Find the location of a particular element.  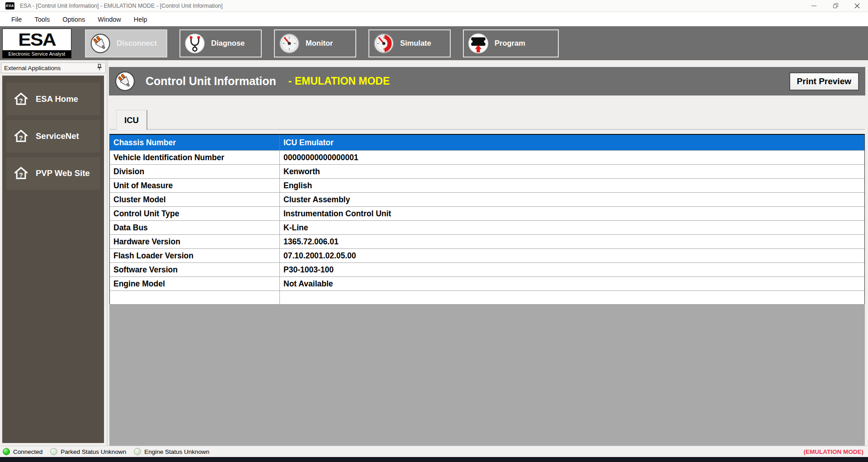

page-title: Control Unit Information is located at coordinates (211, 81).